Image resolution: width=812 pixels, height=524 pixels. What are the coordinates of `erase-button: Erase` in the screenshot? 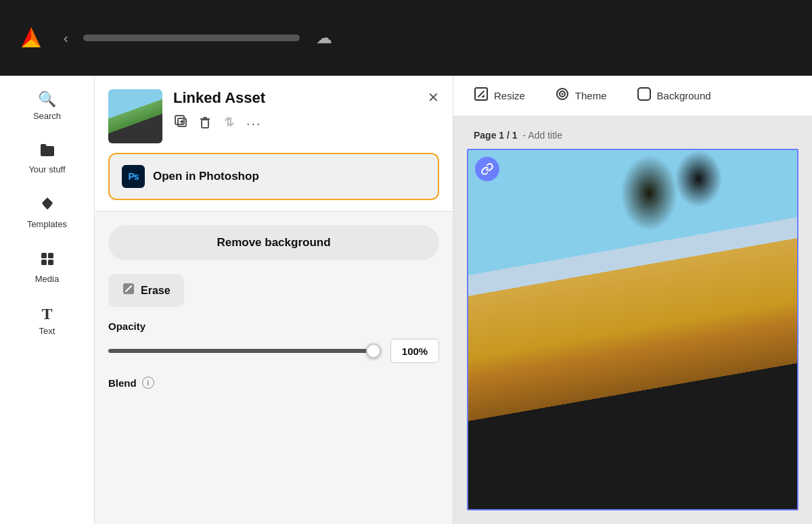 It's located at (146, 291).